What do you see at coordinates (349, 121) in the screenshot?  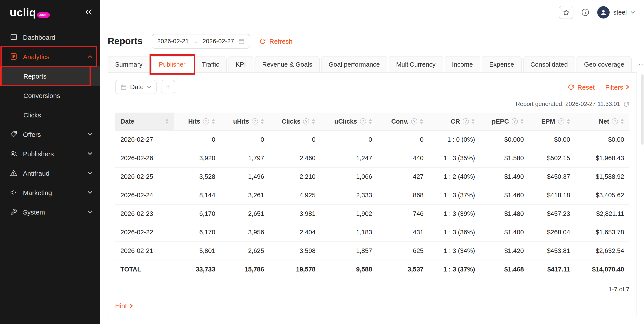 I see `column-header-uclicks: uClicks?` at bounding box center [349, 121].